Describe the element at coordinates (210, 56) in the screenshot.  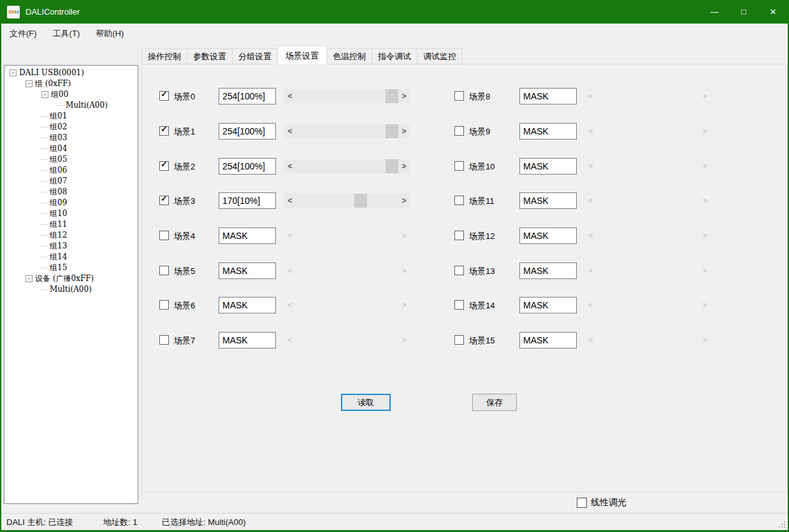
I see `tab-1: 参数设置` at that location.